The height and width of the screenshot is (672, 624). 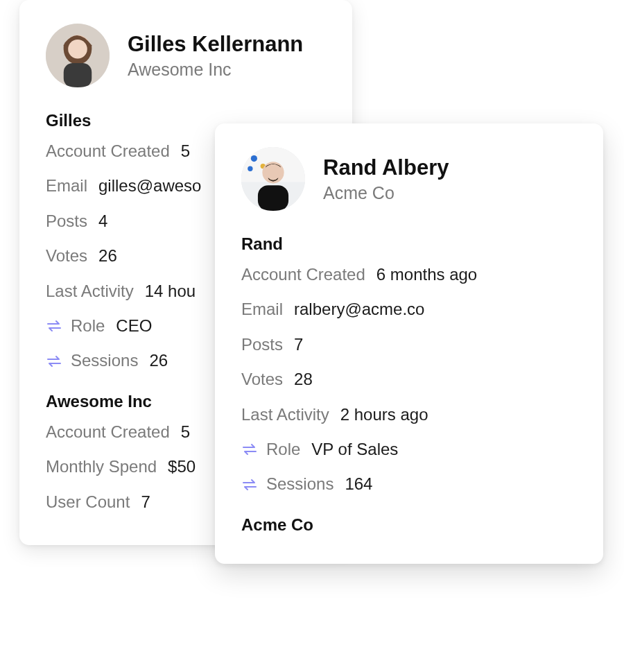 What do you see at coordinates (215, 69) in the screenshot?
I see `profile-company: Awesome Inc` at bounding box center [215, 69].